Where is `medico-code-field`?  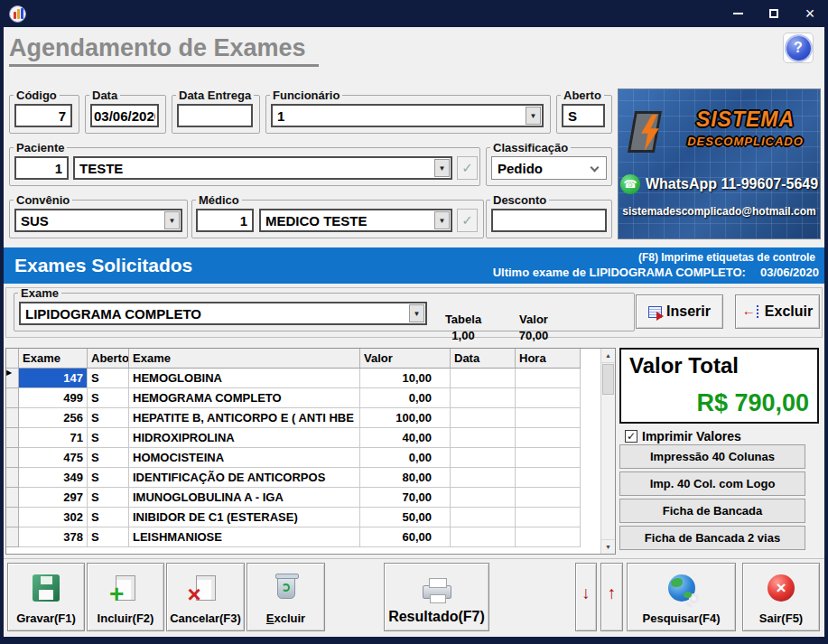
medico-code-field is located at coordinates (225, 220).